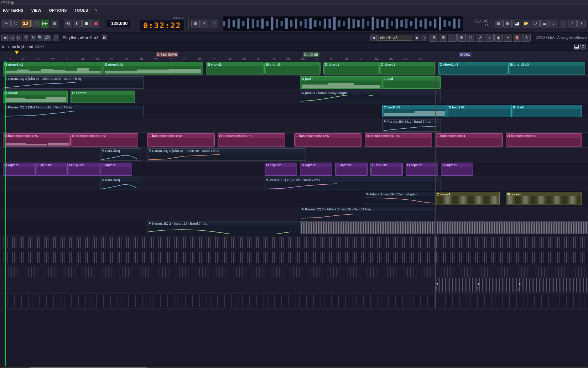 The image size is (588, 368). What do you see at coordinates (508, 24) in the screenshot?
I see `channel-rack-btn: ⊞` at bounding box center [508, 24].